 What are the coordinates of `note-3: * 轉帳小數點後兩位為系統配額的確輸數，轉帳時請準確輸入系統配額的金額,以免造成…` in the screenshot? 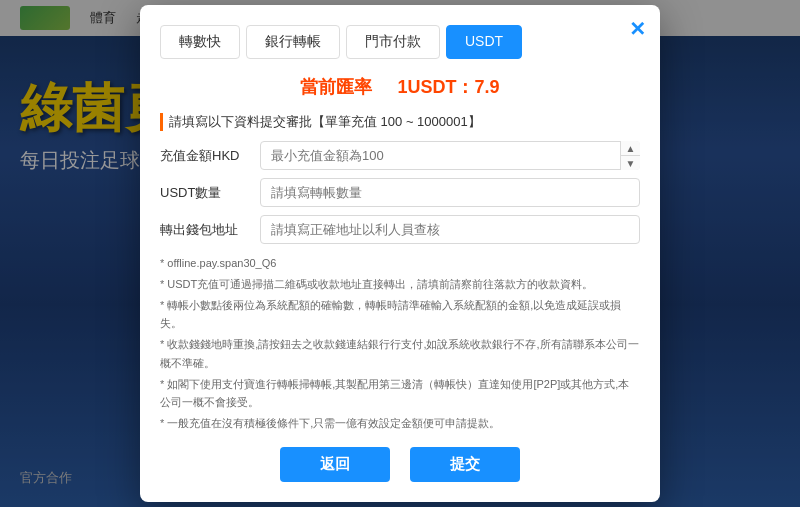 It's located at (400, 314).